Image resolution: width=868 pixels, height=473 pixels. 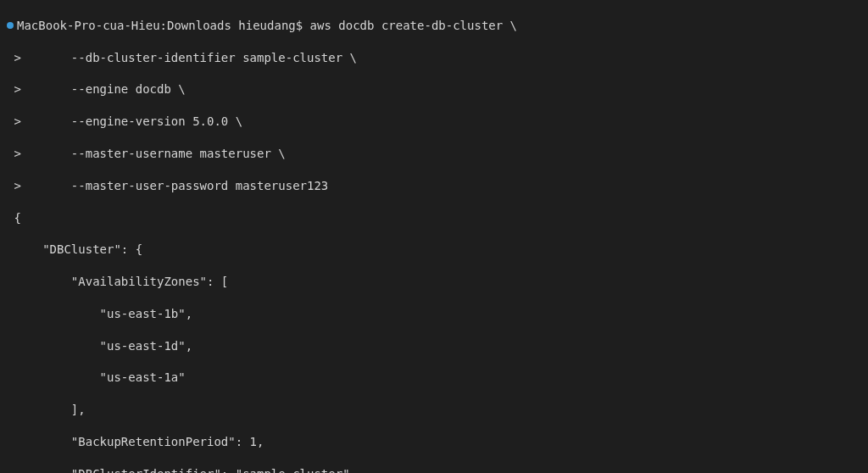 I want to click on continuation-line: > --master-username masteruser \, so click(x=434, y=154).